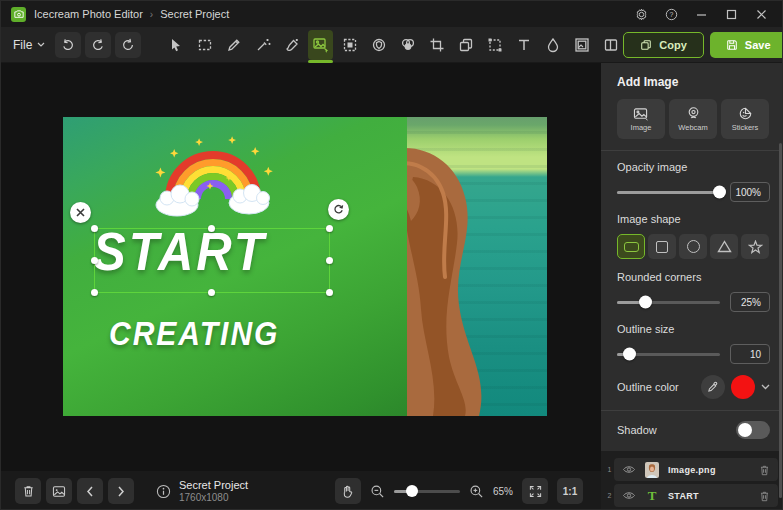  I want to click on save-button: Save, so click(746, 45).